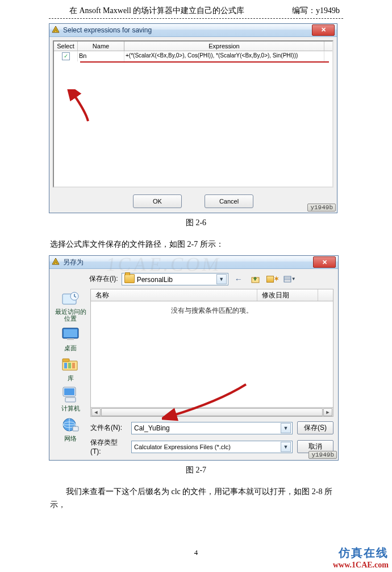 The height and width of the screenshot is (572, 392). What do you see at coordinates (70, 339) in the screenshot?
I see `sidebar-desktop: 桌面` at bounding box center [70, 339].